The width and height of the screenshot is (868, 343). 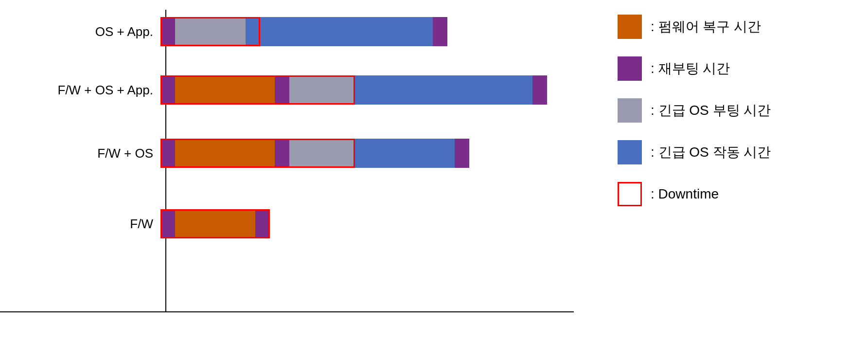 I want to click on bar-container-fw-os-app, so click(x=354, y=90).